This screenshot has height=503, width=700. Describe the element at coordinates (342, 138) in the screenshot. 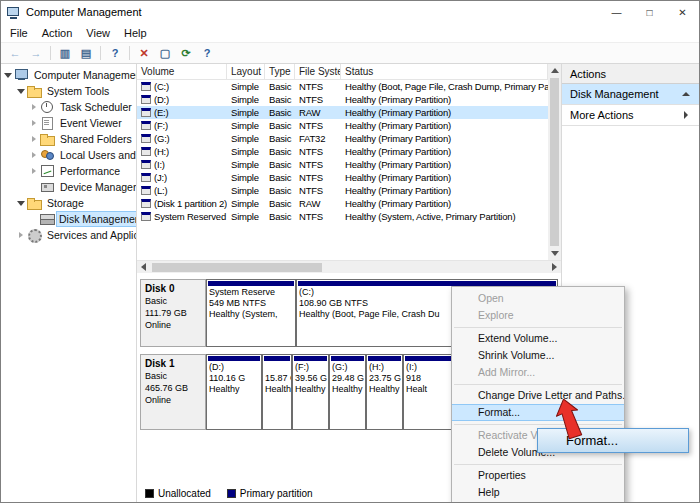

I see `volume-row-g: (G:)SimpleBasicFAT32Healthy (Primary Par…` at that location.